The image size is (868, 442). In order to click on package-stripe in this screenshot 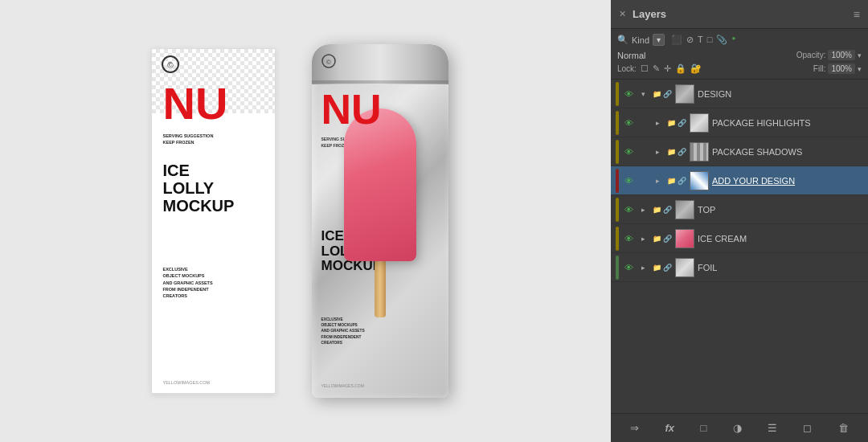, I will do `click(380, 82)`.